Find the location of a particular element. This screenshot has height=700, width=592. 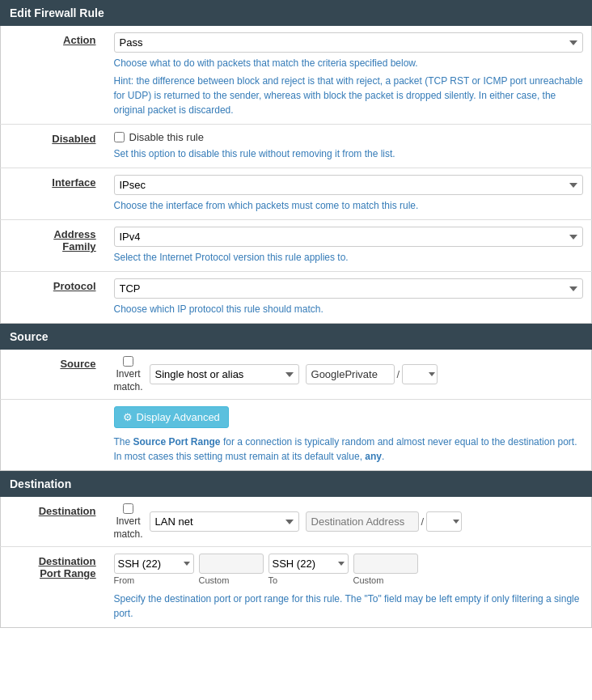

disabled-row: Disabled Disable this rule Set this opti… is located at coordinates (296, 146).